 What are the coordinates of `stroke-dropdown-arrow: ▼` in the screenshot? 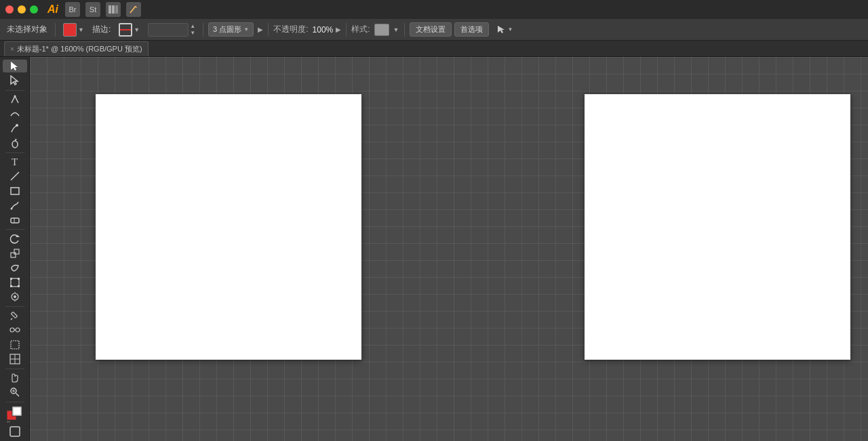 It's located at (137, 30).